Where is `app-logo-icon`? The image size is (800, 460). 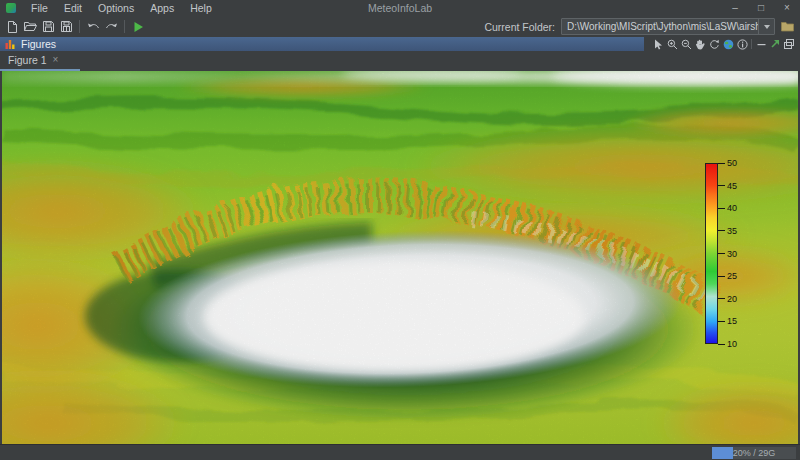
app-logo-icon is located at coordinates (11, 8).